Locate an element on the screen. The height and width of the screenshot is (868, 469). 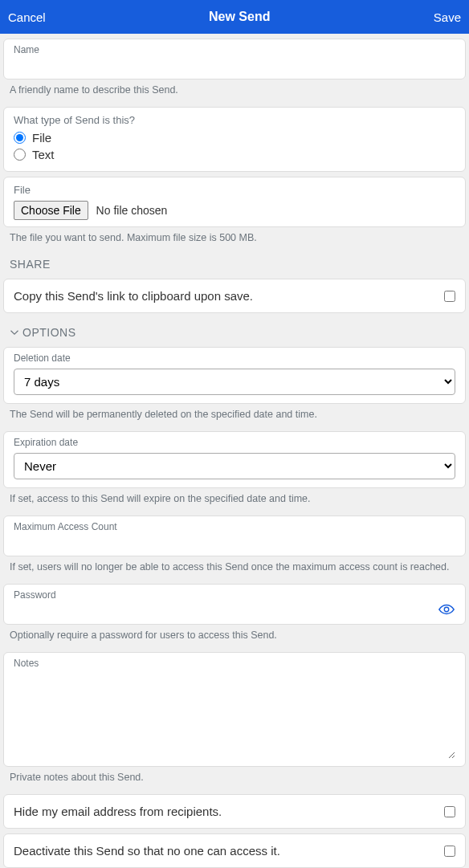
share-section-header: SHARE is located at coordinates (234, 262).